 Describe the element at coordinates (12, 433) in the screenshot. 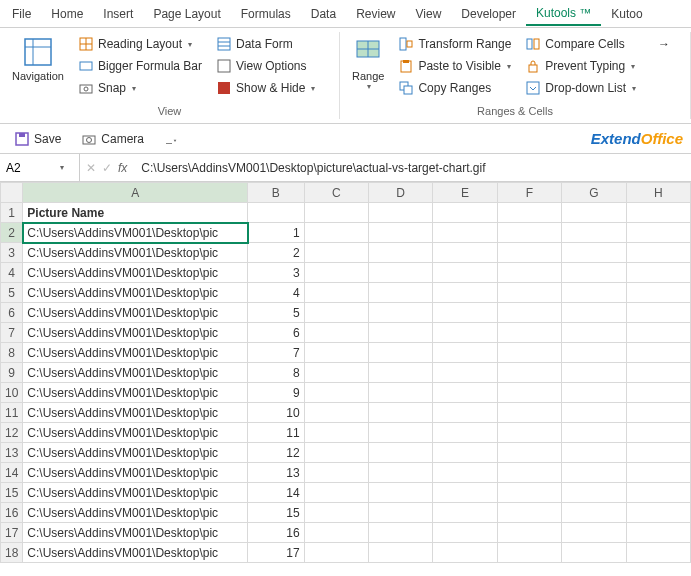

I see `row-header: 12` at that location.